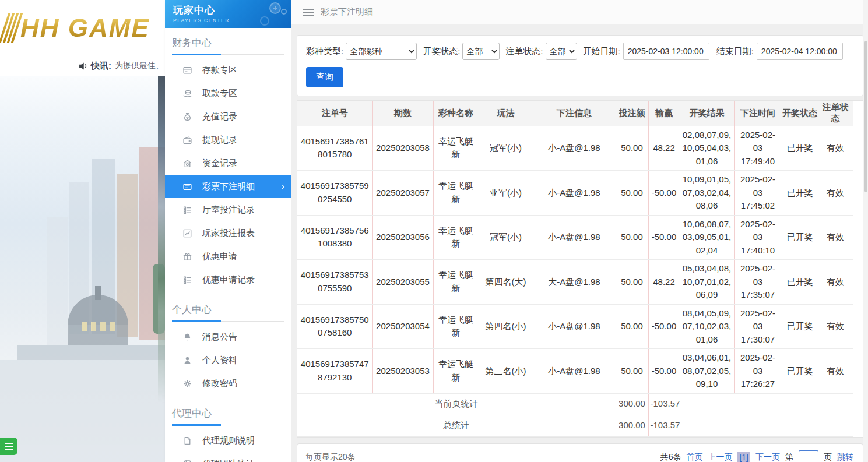 This screenshot has height=462, width=868. I want to click on sidebar-item-wallet: 提现记录 ›, so click(229, 140).